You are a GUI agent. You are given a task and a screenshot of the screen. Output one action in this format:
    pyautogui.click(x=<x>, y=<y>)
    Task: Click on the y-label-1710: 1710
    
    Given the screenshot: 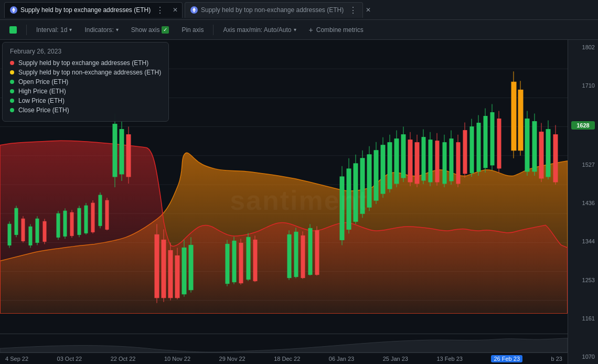 What is the action you would take?
    pyautogui.click(x=583, y=85)
    